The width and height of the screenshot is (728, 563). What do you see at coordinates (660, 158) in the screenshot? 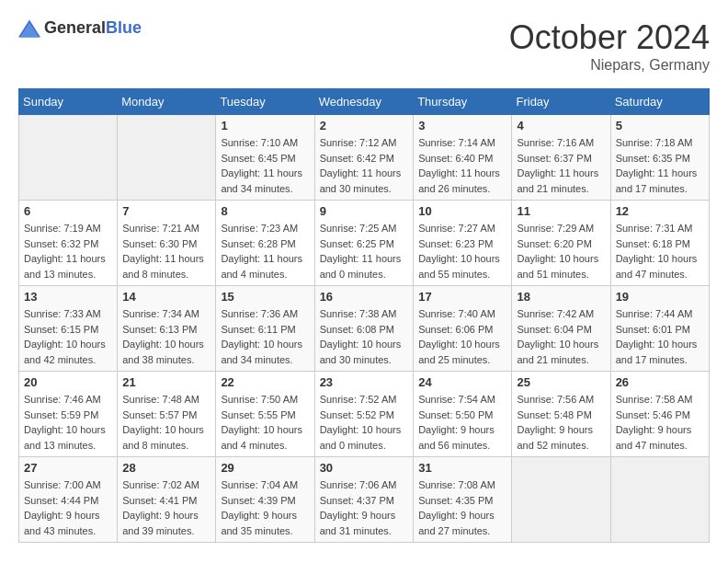
I see `calendar-cell: 5Sunrise: 7:18 AMSunset: 6:35 PMDaylight…` at bounding box center [660, 158].